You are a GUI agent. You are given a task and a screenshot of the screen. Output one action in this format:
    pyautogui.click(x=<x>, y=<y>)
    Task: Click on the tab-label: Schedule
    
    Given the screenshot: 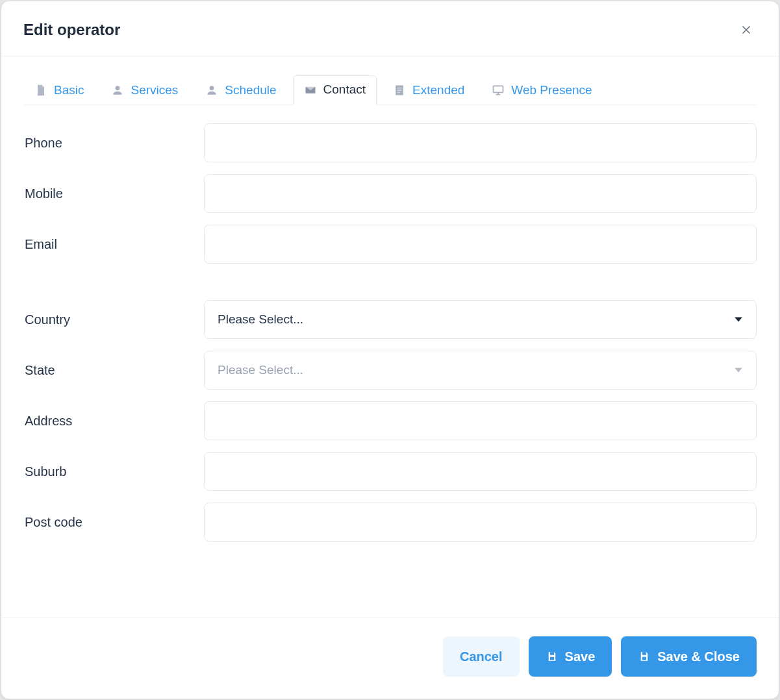 What is the action you would take?
    pyautogui.click(x=251, y=90)
    